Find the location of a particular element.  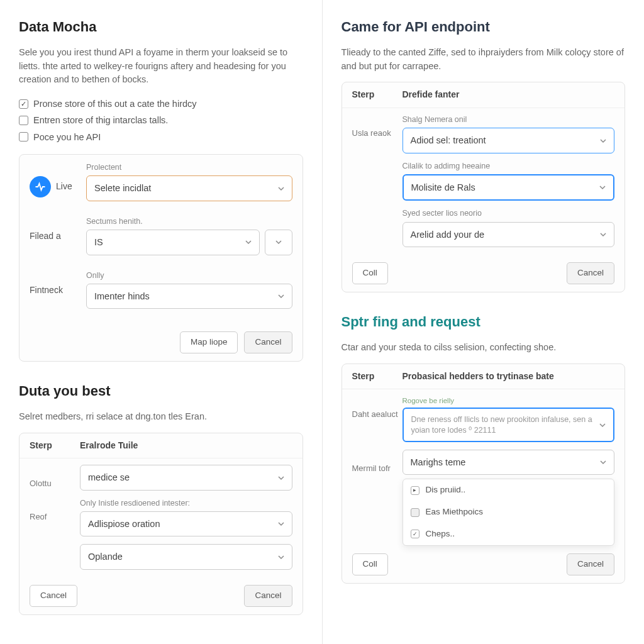

select-adispose: Adlispiose oration is located at coordinates (186, 524).